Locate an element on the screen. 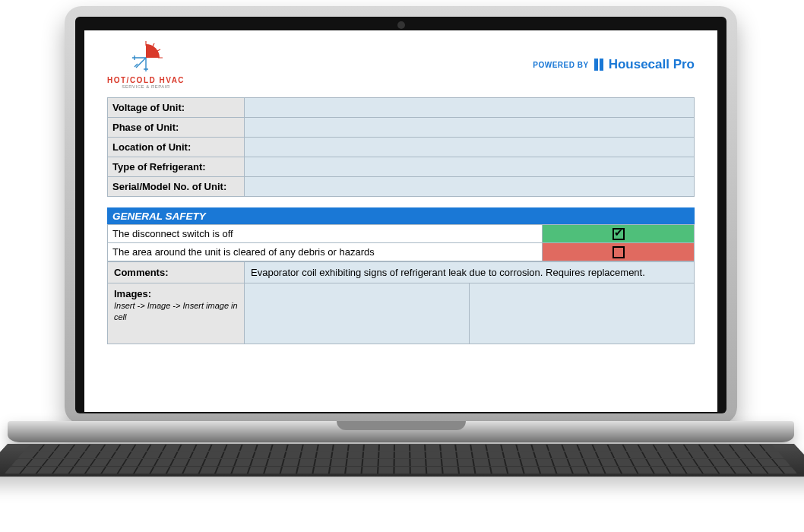 The height and width of the screenshot is (532, 804). checklist-text: The disconnect switch is off is located at coordinates (325, 234).